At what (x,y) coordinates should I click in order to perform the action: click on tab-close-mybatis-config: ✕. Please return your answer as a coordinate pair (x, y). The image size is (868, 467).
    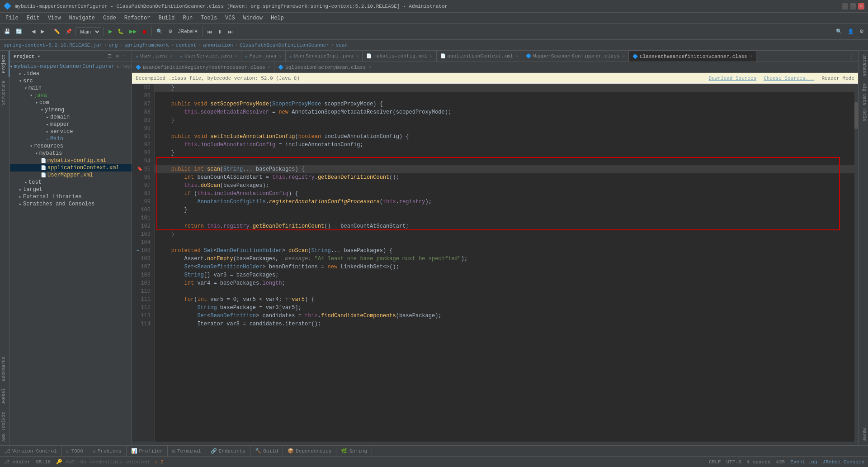
    Looking at the image, I should click on (431, 56).